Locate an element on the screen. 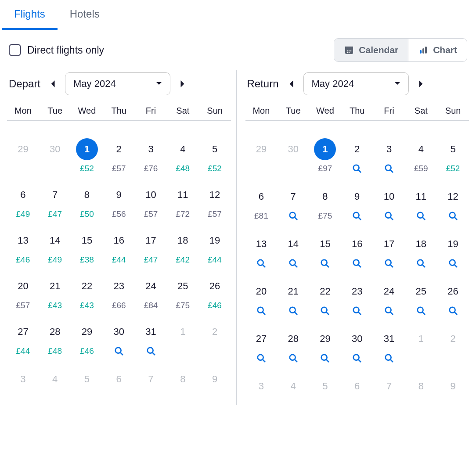 The image size is (476, 460). calendar-day: 18 is located at coordinates (421, 252).